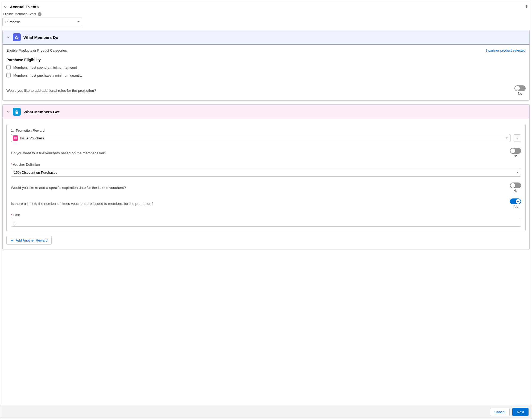 The height and width of the screenshot is (419, 532). Describe the element at coordinates (515, 207) in the screenshot. I see `limit-toggle-label: Yes` at that location.